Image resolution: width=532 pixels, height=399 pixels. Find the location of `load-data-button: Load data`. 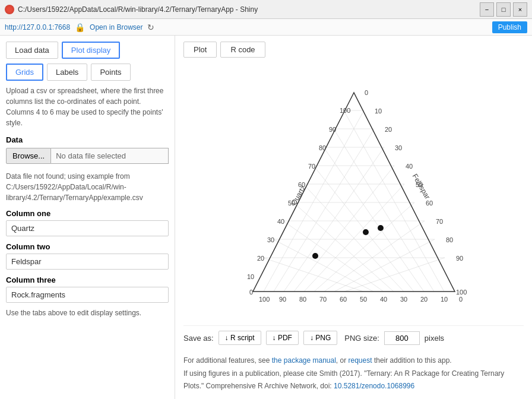

load-data-button: Load data is located at coordinates (32, 50).